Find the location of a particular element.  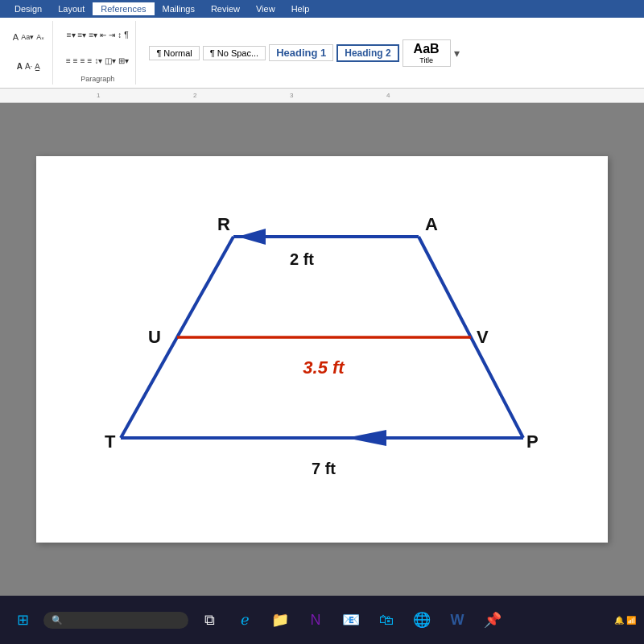

shading-button: ◫▾ is located at coordinates (110, 61).